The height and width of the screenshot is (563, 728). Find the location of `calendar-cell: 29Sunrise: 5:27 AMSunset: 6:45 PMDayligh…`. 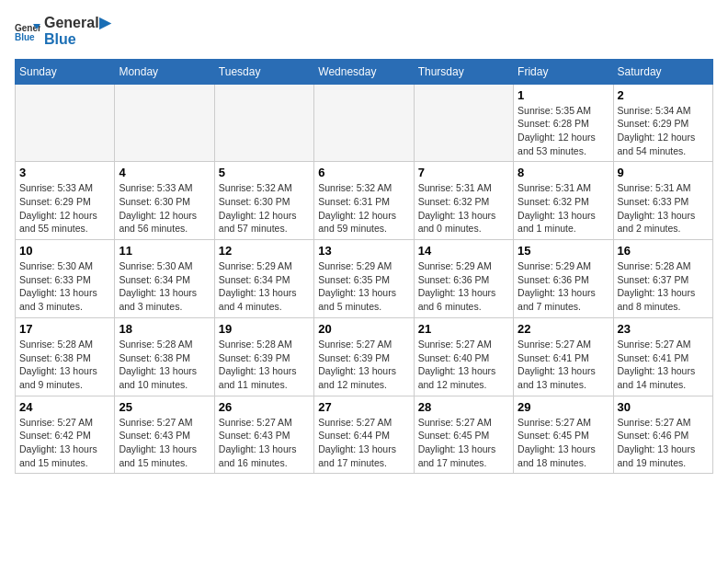

calendar-cell: 29Sunrise: 5:27 AMSunset: 6:45 PMDayligh… is located at coordinates (563, 434).